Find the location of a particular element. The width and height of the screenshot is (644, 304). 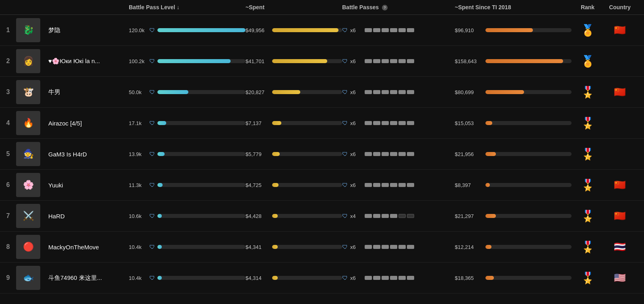

spentTI-cell: $18,365 is located at coordinates (513, 278).